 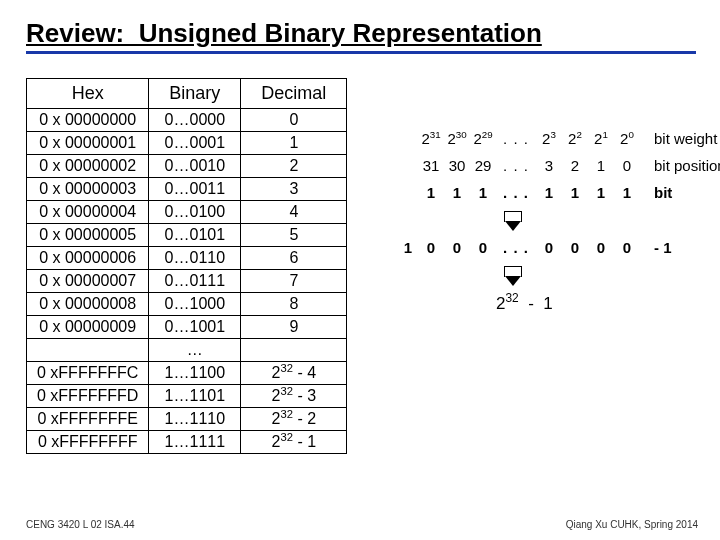 What do you see at coordinates (559, 138) in the screenshot?
I see `bit-weight-row: 231 230 229 . . . 23 22 21 20 bit weight` at bounding box center [559, 138].